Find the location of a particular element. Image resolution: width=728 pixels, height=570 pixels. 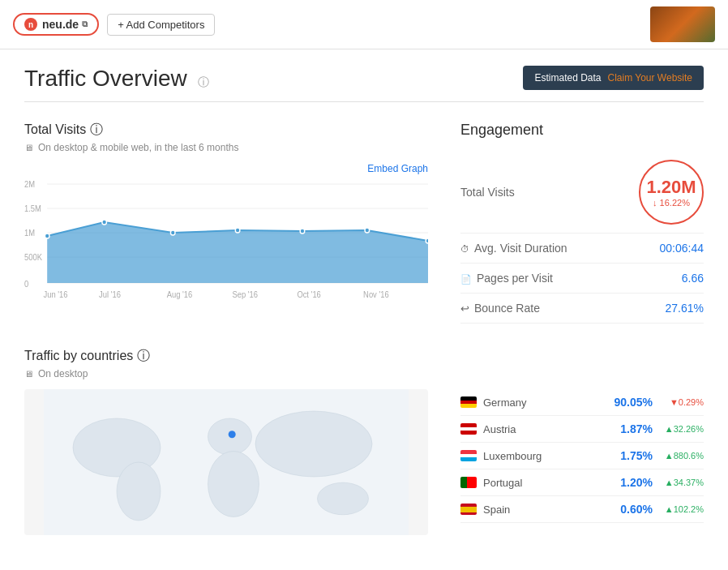

svg-text: 500K is located at coordinates (33, 258).